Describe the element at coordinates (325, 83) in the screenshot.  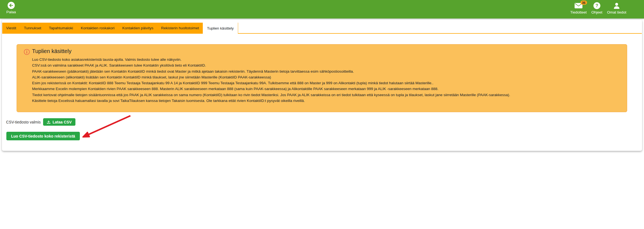
I see `panel-text-line: Esim jos rekisterissä on Kontaktit: Kont…` at that location.